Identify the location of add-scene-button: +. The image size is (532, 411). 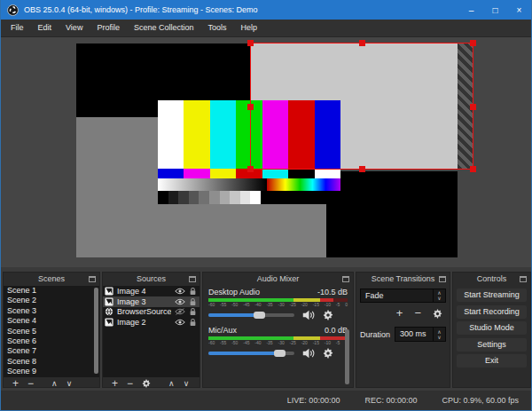
(16, 383).